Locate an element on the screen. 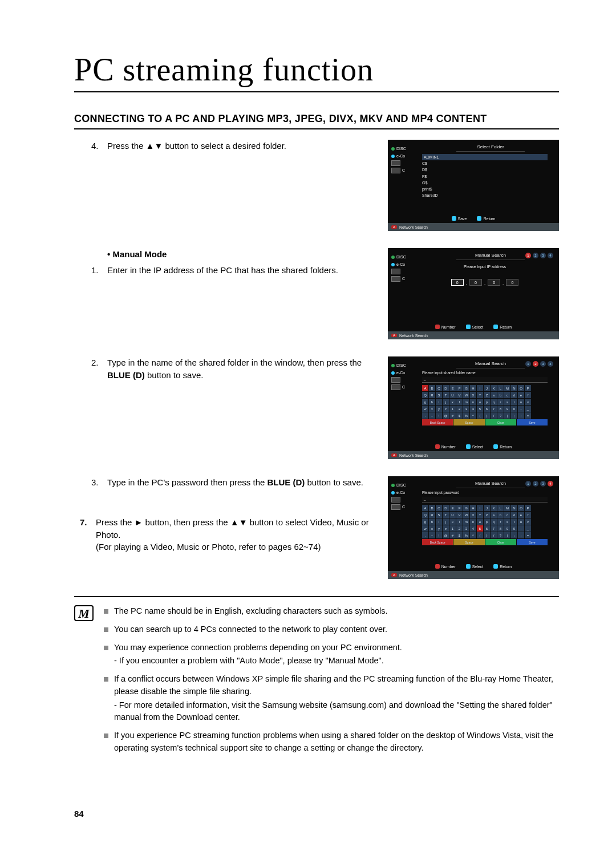  screenshot-folder-name: 1 2 3 4 DISC e-Co C Manual Search Please… is located at coordinates (473, 408).